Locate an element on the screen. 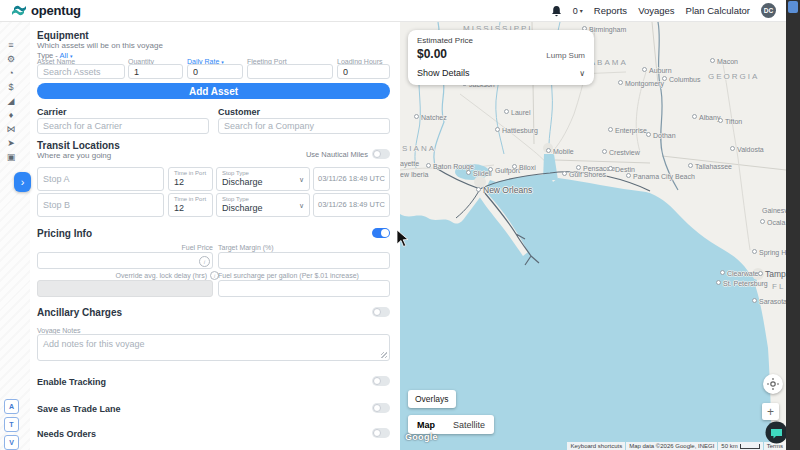 The height and width of the screenshot is (450, 800). map-label: Natchez is located at coordinates (430, 118).